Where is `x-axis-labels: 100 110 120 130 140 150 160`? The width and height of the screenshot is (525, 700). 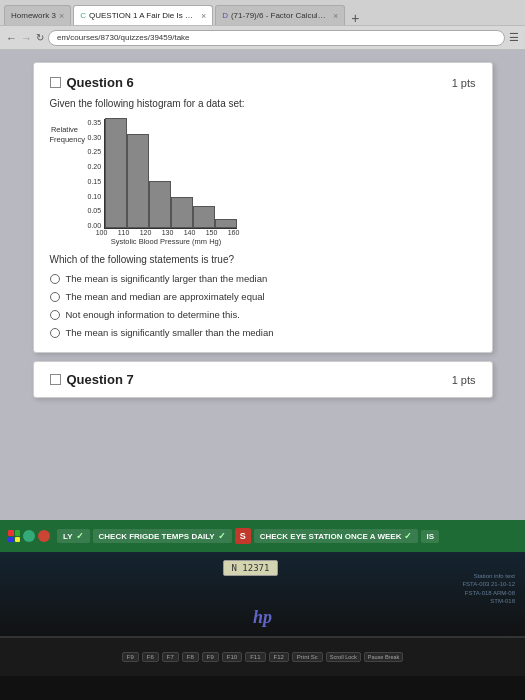 x-axis-labels: 100 110 120 130 140 150 160 is located at coordinates (168, 232).